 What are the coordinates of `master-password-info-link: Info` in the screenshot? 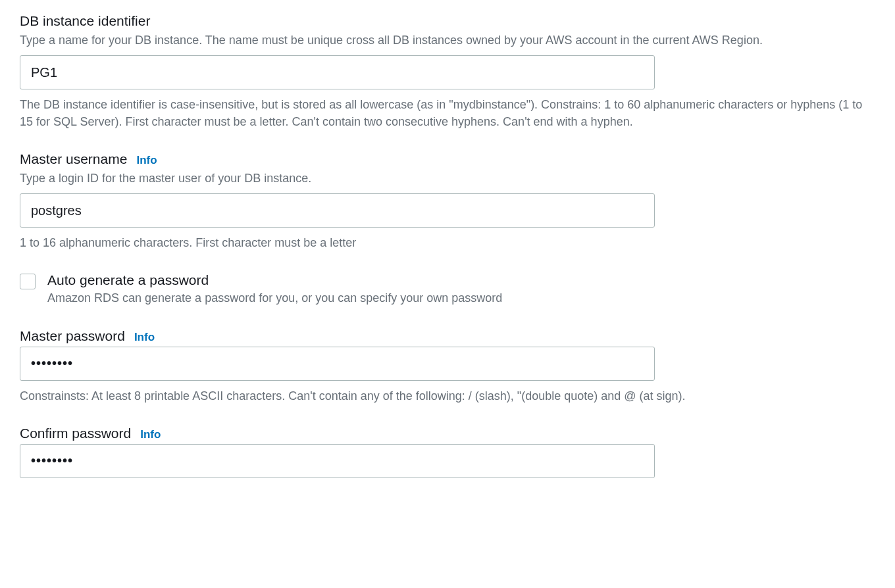 It's located at (145, 337).